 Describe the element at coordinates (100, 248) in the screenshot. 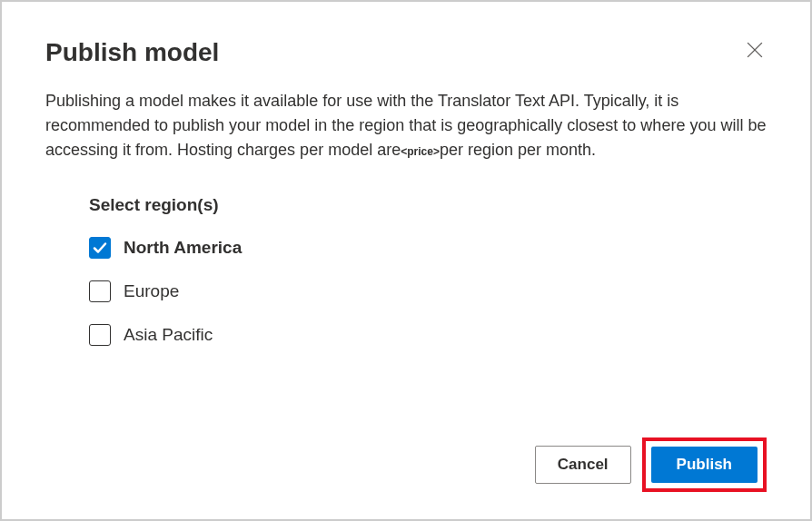

I see `checkbox-north-america` at that location.